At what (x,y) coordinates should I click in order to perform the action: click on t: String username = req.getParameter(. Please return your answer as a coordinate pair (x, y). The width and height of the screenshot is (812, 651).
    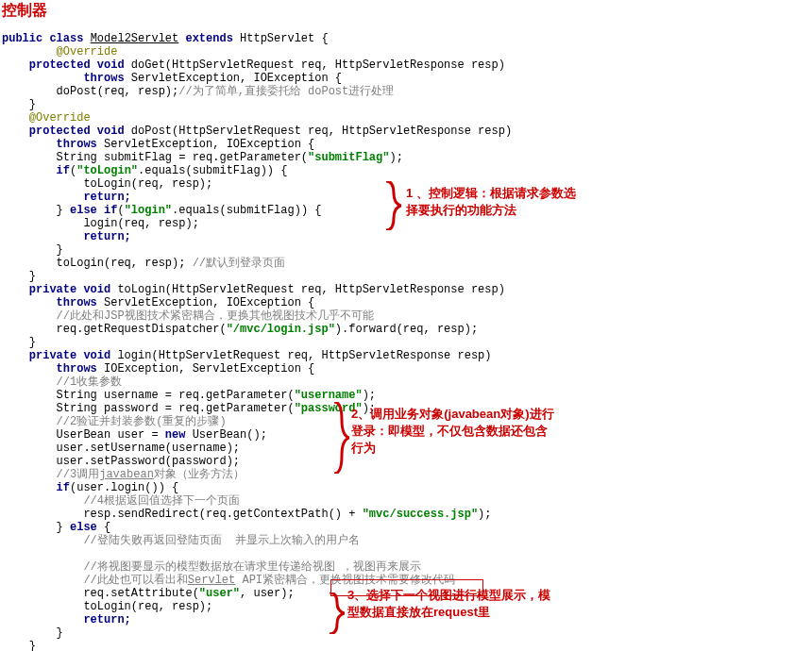
    Looking at the image, I should click on (148, 395).